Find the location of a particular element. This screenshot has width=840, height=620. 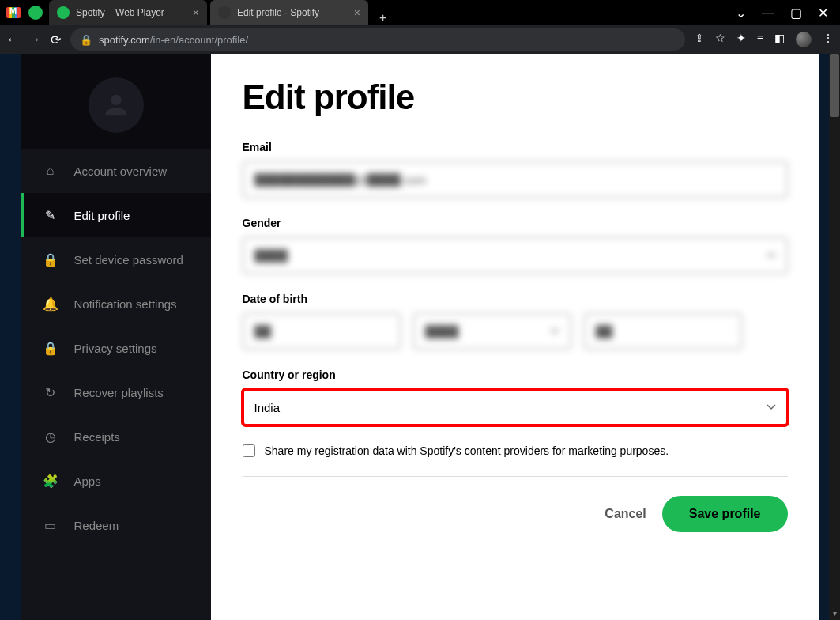

sidebar-item-label: Receipts is located at coordinates (97, 437).